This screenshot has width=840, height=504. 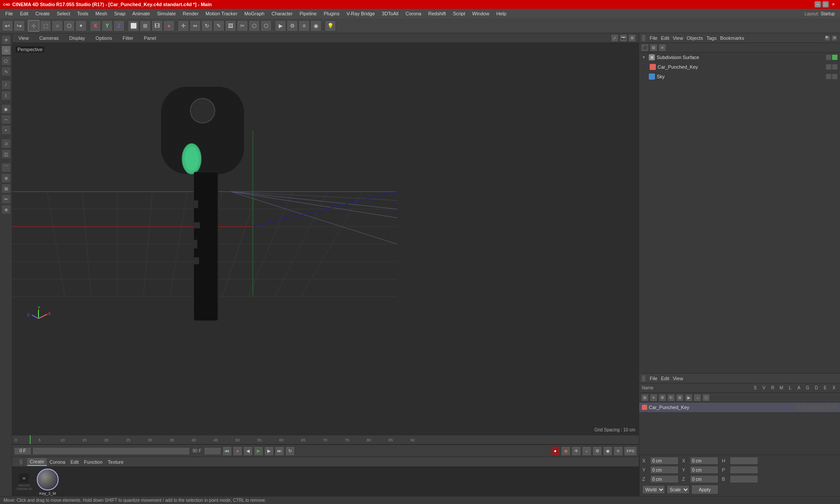 I want to click on free-select-button: ✦, so click(x=81, y=26).